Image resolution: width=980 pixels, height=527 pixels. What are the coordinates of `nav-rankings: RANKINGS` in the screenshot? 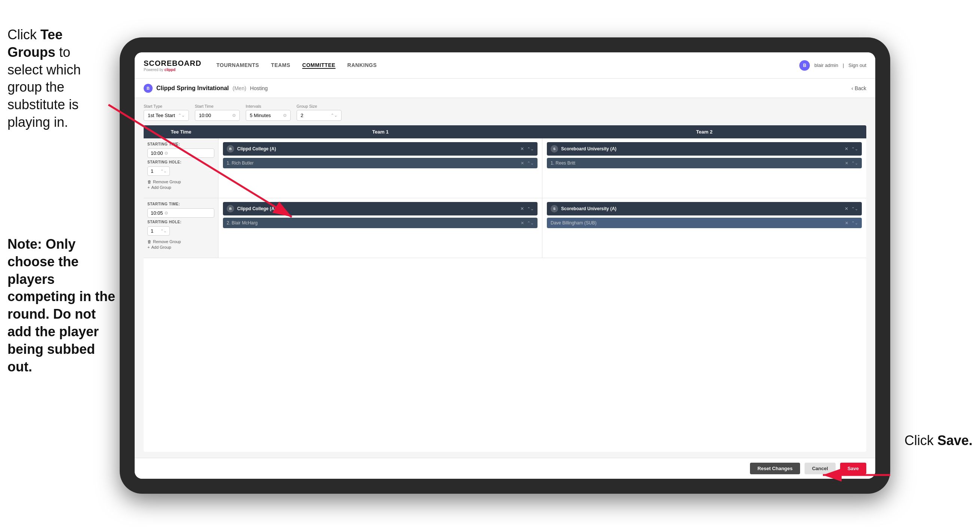 It's located at (362, 65).